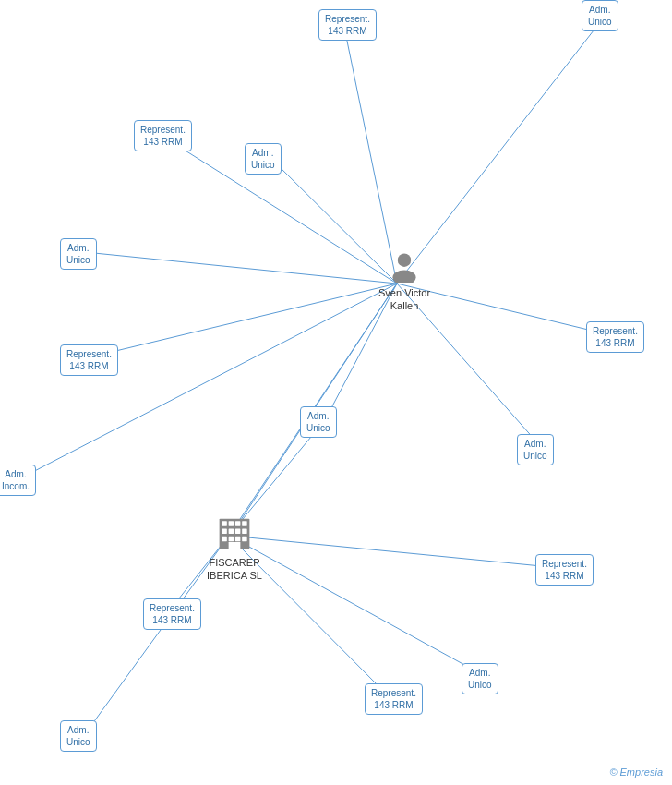 This screenshot has width=672, height=785. What do you see at coordinates (78, 254) in the screenshot?
I see `role-box-r4: Adm. Unico` at bounding box center [78, 254].